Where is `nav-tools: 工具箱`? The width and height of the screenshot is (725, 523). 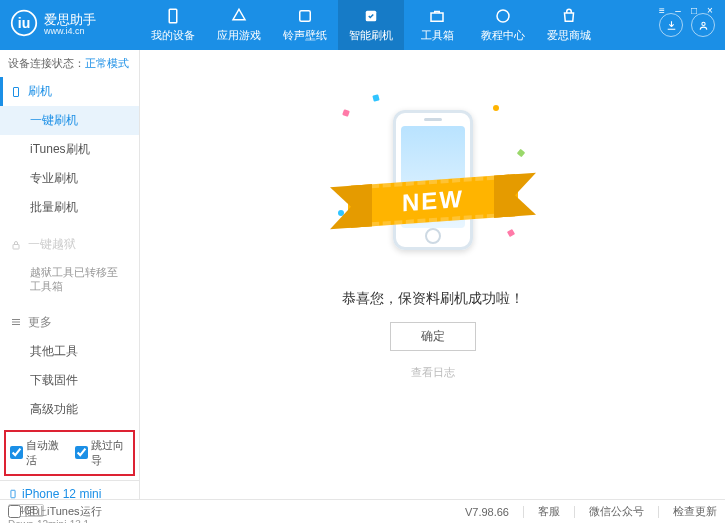
nav-tools: 工具箱 is located at coordinates (437, 25).